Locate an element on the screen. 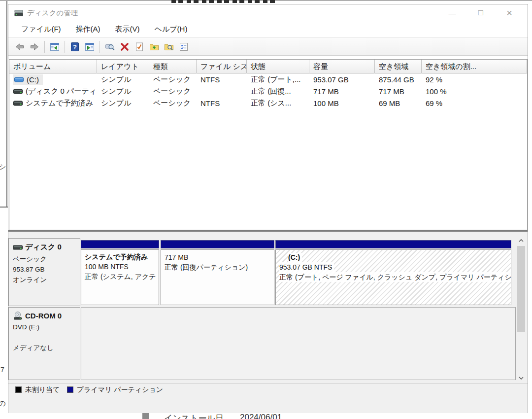 Image resolution: width=532 pixels, height=419 pixels. volume-capacity: 953.07 GB is located at coordinates (342, 79).